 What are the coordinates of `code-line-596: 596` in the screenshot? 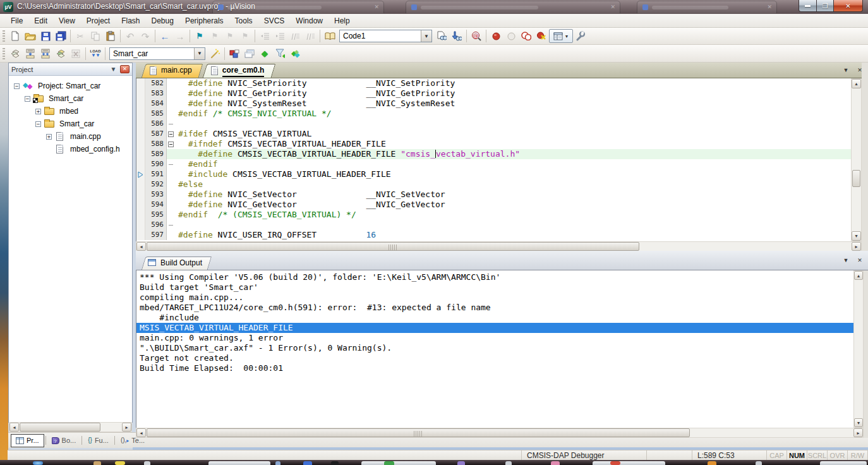 It's located at (494, 225).